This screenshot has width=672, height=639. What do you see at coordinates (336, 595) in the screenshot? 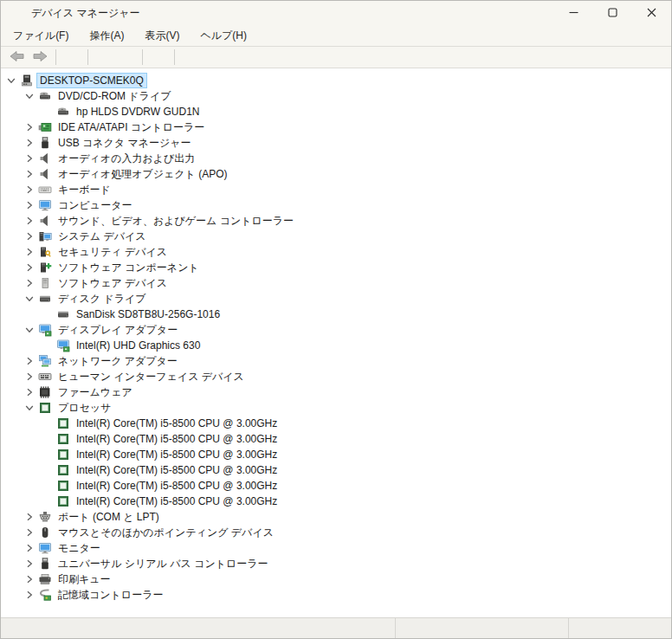
I see `tree-item: 記憶域コントローラー` at bounding box center [336, 595].